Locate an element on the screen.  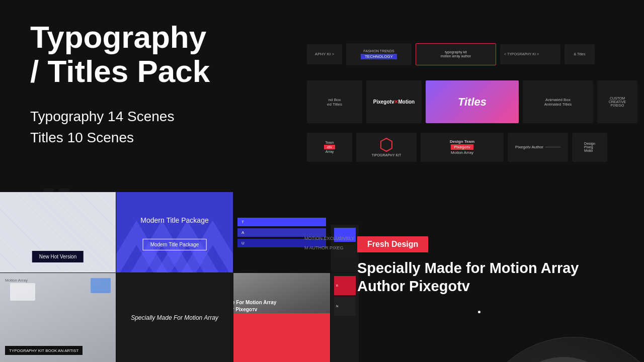
headphone-icon is located at coordinates (556, 349).